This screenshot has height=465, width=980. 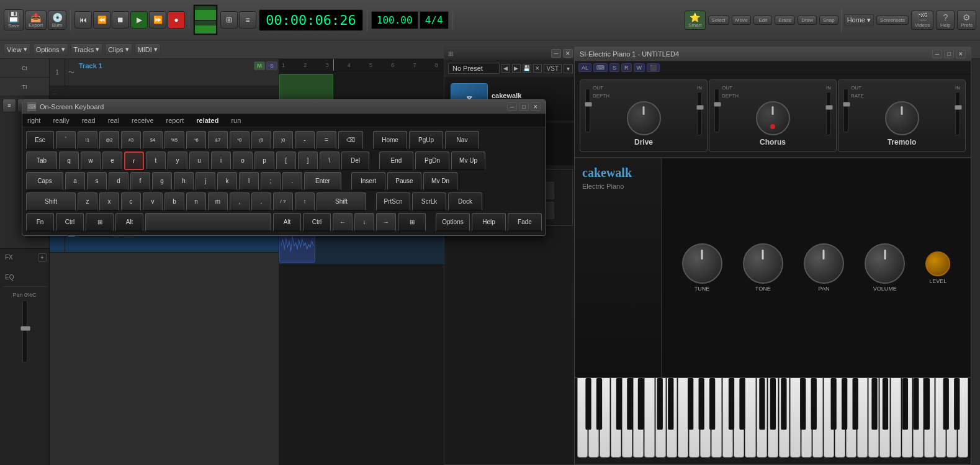 What do you see at coordinates (462, 140) in the screenshot?
I see `key-nav: Nav` at bounding box center [462, 140].